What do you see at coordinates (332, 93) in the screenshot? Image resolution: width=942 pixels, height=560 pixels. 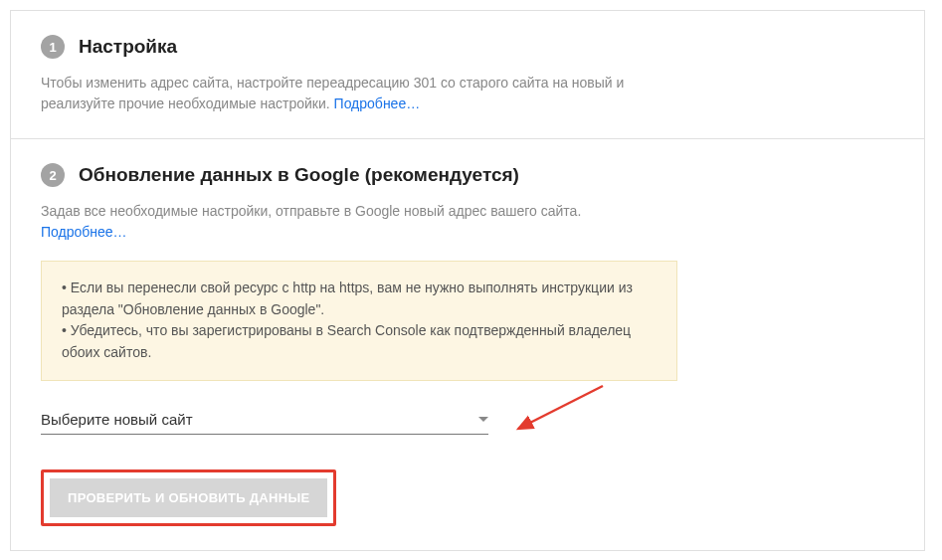 I see `step1-desc-text: Чтобы изменить адрес сайта, настройте пе…` at bounding box center [332, 93].